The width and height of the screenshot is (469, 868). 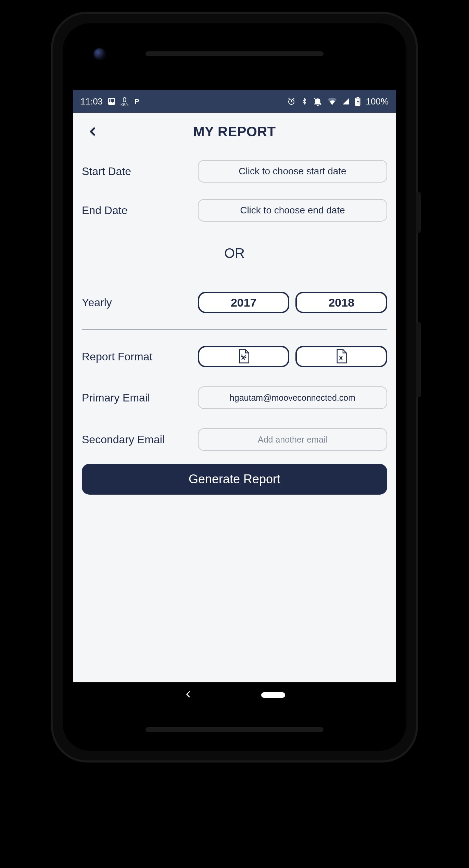 I want to click on format-xls-button: X, so click(x=341, y=357).